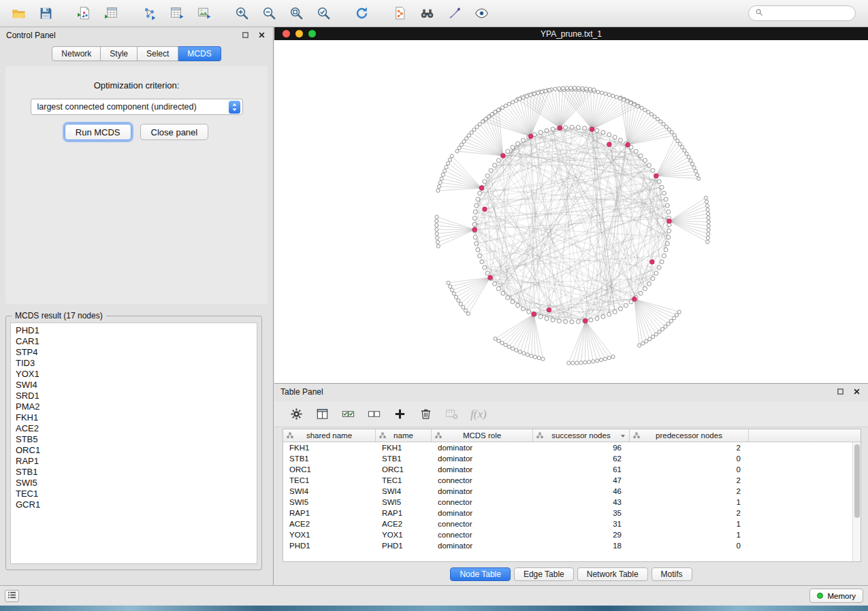 The width and height of the screenshot is (868, 611). What do you see at coordinates (481, 14) in the screenshot?
I see `graphics-details-button` at bounding box center [481, 14].